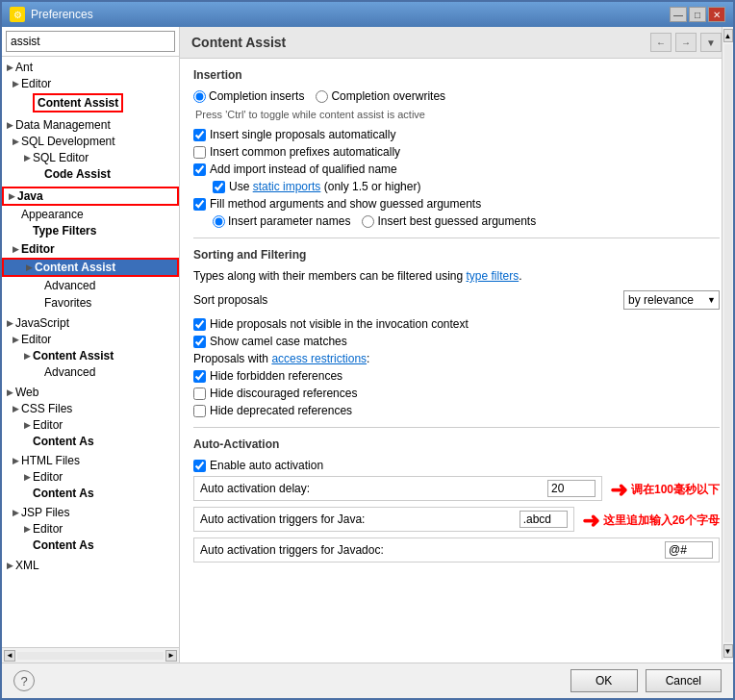 The width and height of the screenshot is (735, 700). I want to click on tree-row-jsp: ▶ JSP Files, so click(90, 512).